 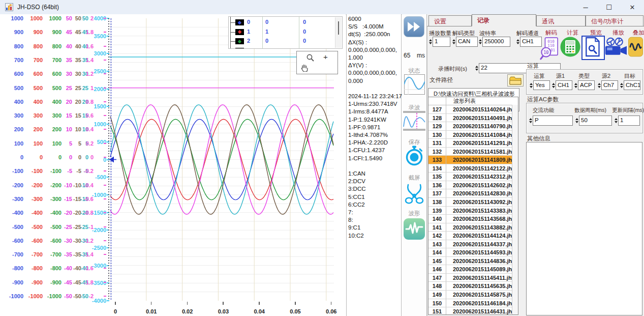 I want to click on file-list-row: 14920200620151145875.jhw, so click(x=473, y=295).